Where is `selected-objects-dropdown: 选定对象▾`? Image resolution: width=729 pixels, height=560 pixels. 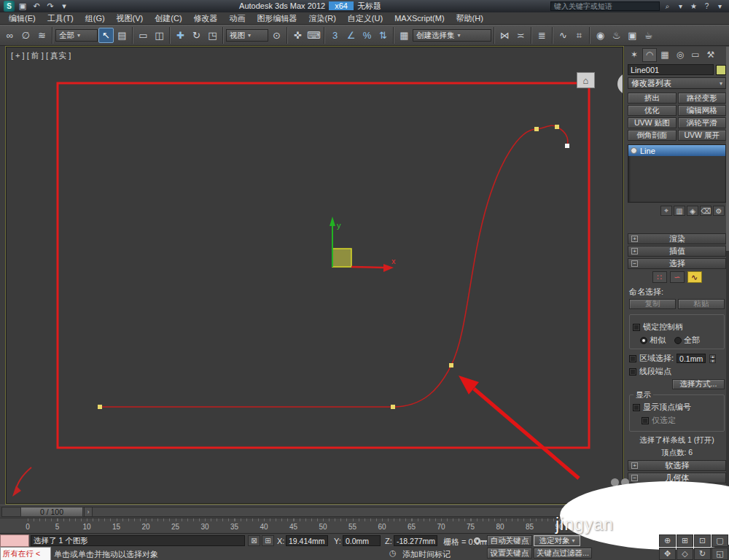 selected-objects-dropdown: 选定对象▾ is located at coordinates (557, 541).